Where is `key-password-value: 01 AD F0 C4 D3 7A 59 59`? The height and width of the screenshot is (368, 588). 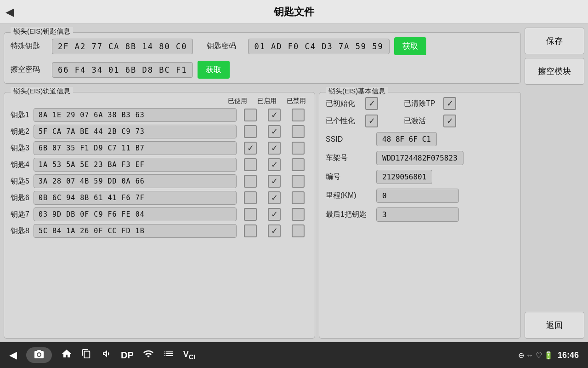
key-password-value: 01 AD F0 C4 D3 7A 59 59 is located at coordinates (319, 46).